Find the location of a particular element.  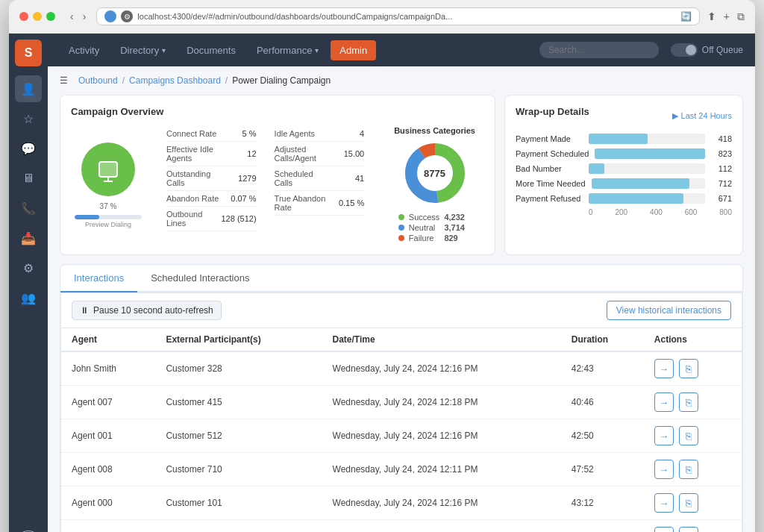

search-input is located at coordinates (599, 50).